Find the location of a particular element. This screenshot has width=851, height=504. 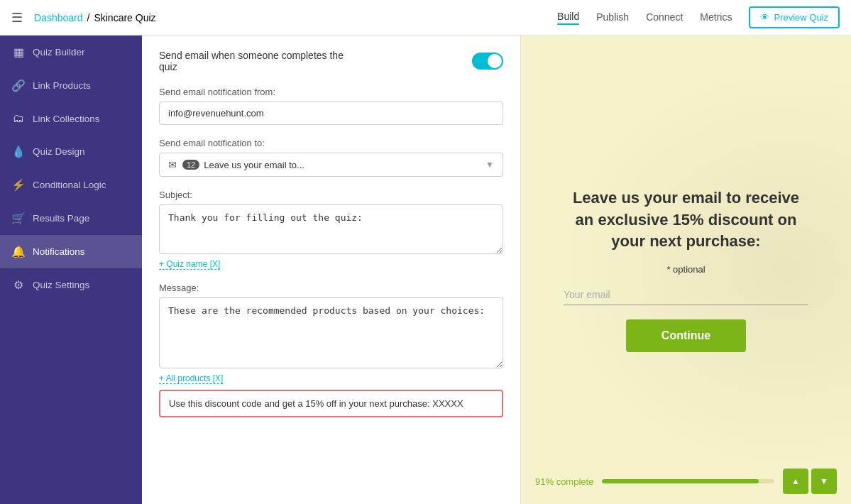

to-group: Send email notification to: ✉ 12 Leave u… is located at coordinates (331, 158).